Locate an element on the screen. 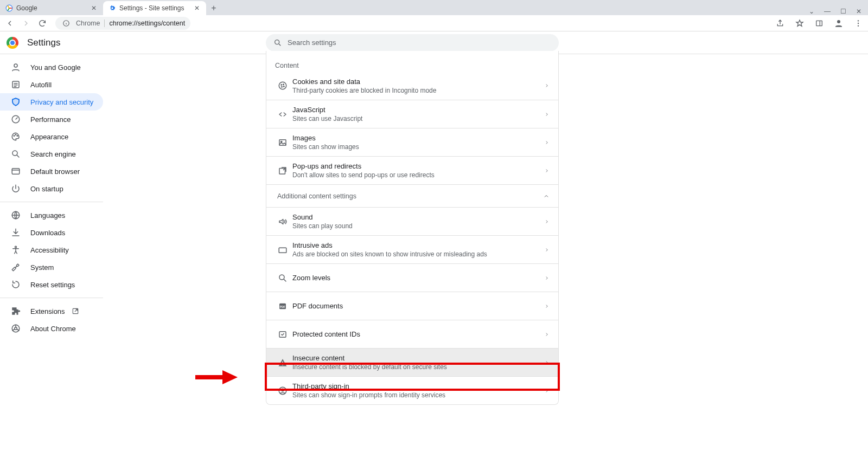 Image resolution: width=868 pixels, height=458 pixels. chevron-down-icon: ⌄ is located at coordinates (812, 11).